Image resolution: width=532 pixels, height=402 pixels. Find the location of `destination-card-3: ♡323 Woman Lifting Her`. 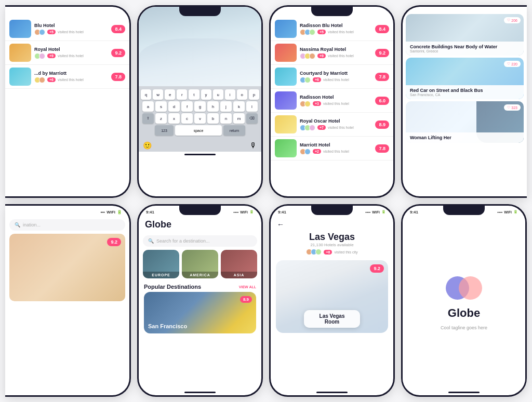

destination-card-3: ♡323 Woman Lifting Her is located at coordinates (464, 122).